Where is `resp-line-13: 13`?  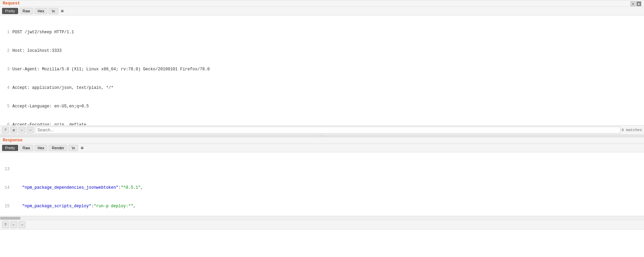 resp-line-13: 13 is located at coordinates (322, 169).